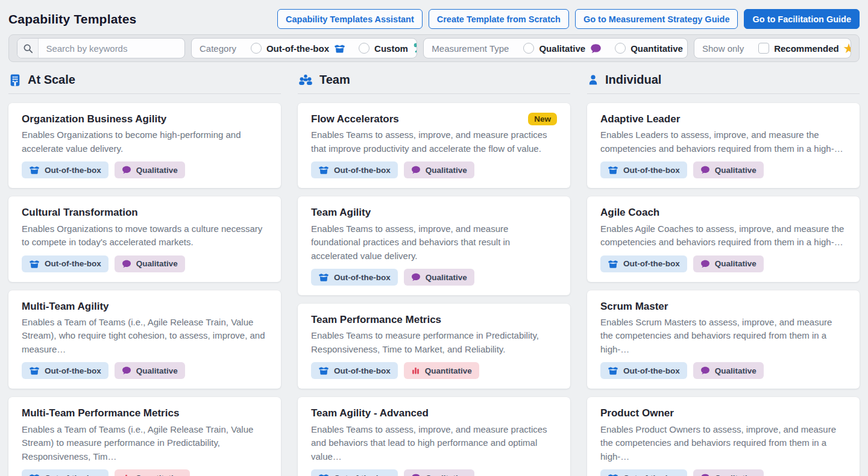 The width and height of the screenshot is (868, 476). I want to click on option-label: Qualitative, so click(562, 48).